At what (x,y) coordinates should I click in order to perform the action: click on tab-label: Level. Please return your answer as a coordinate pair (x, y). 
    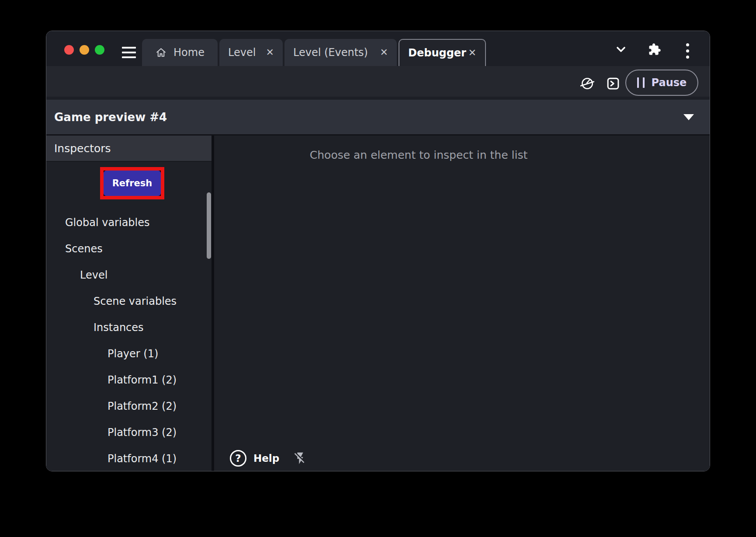
    Looking at the image, I should click on (242, 52).